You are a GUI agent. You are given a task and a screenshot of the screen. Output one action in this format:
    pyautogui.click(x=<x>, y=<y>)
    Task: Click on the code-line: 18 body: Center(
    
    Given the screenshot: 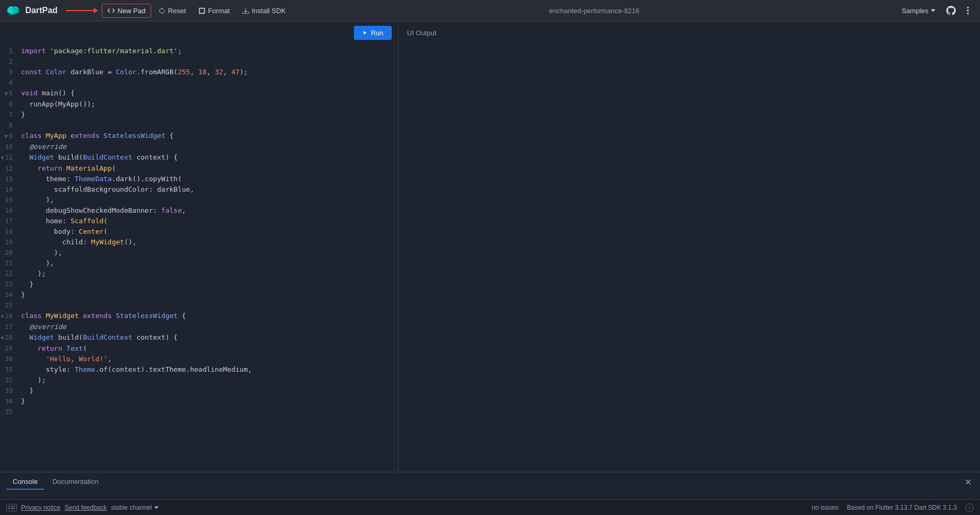 What is the action you would take?
    pyautogui.click(x=199, y=232)
    